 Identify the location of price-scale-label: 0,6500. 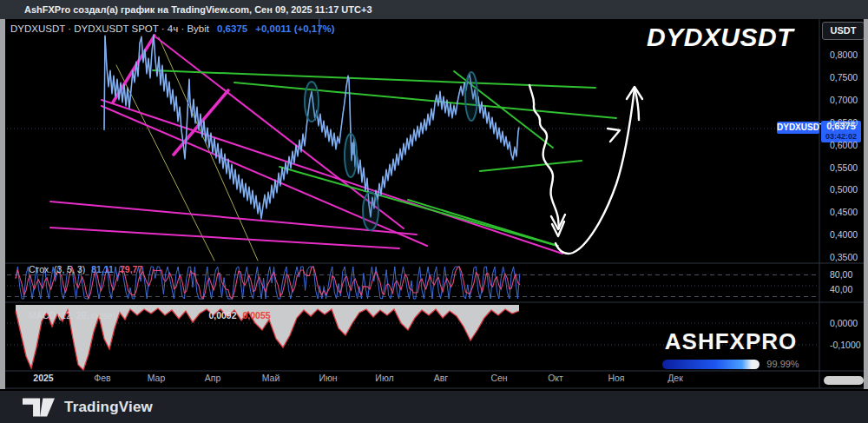
(844, 122).